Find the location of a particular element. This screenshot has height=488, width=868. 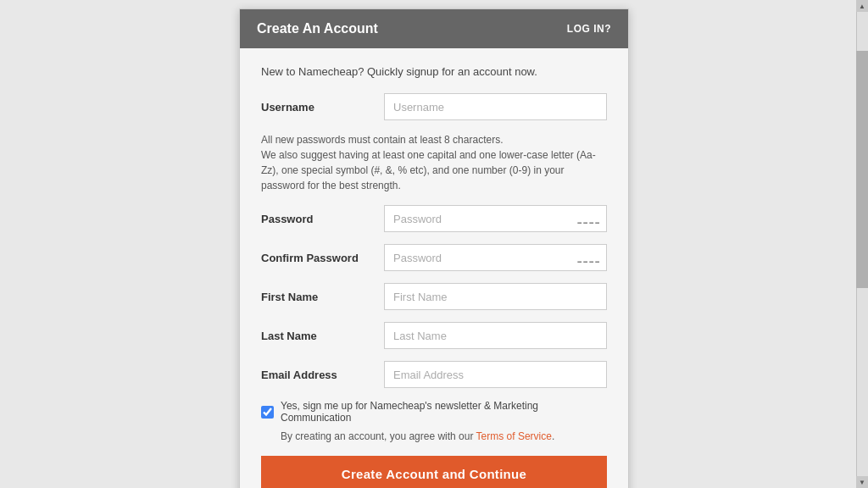

modal-title: Create An Account is located at coordinates (317, 29).